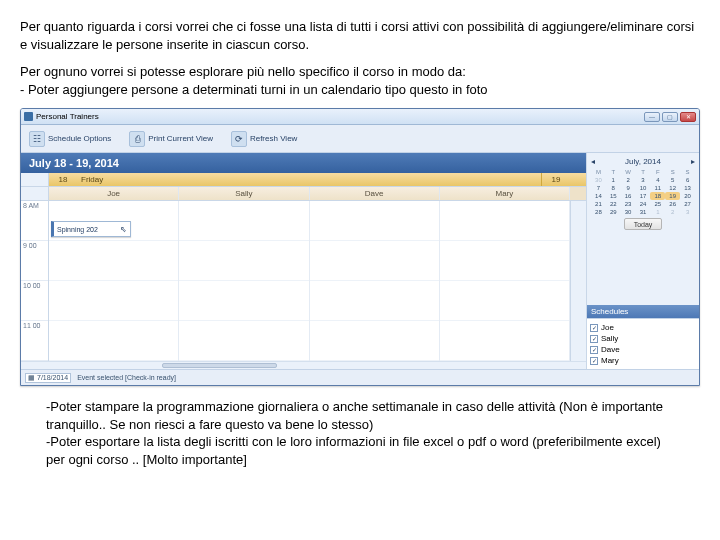 The height and width of the screenshot is (540, 720). Describe the element at coordinates (239, 139) in the screenshot. I see `refresh-icon: ⟳` at that location.